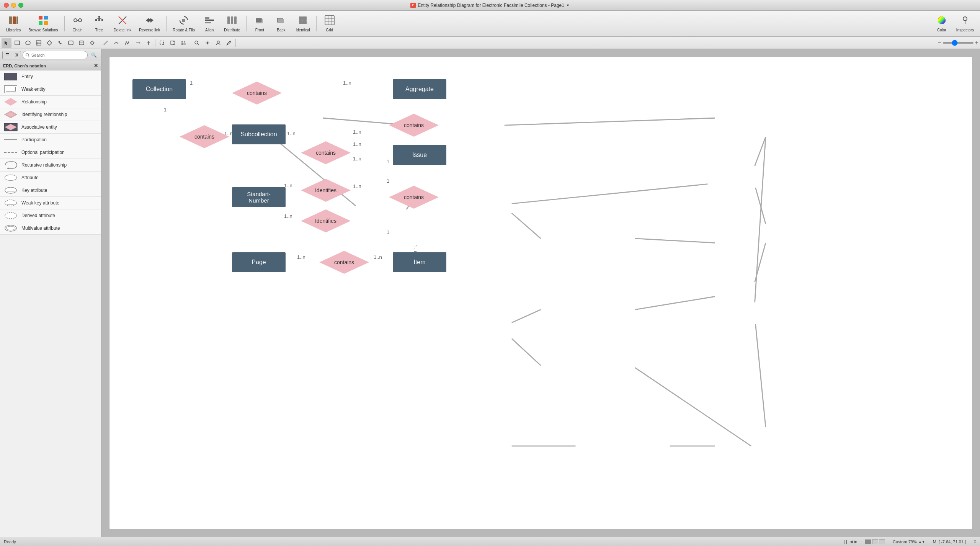 Image resolution: width=980 pixels, height=546 pixels. I want to click on rounded-rect-tool, so click(71, 43).